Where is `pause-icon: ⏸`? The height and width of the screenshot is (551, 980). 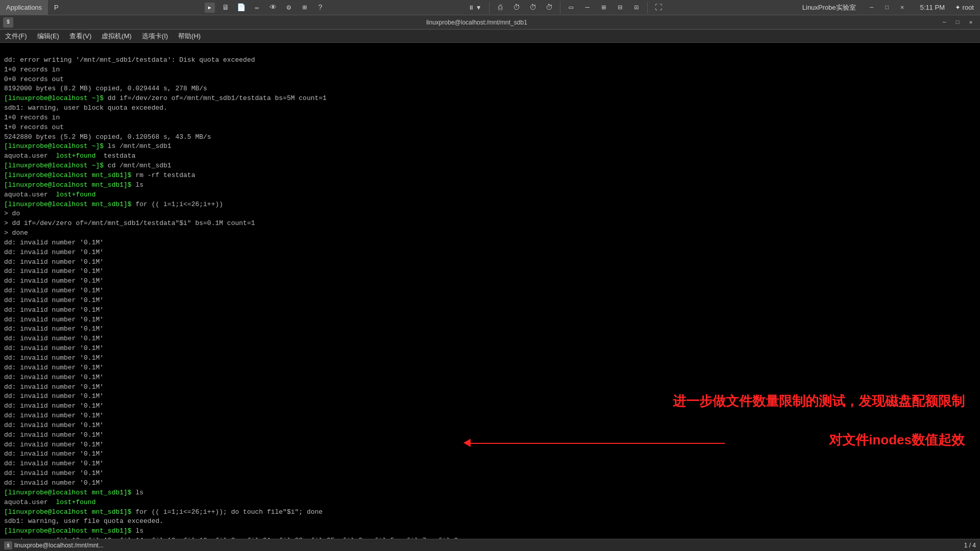 pause-icon: ⏸ is located at coordinates (471, 8).